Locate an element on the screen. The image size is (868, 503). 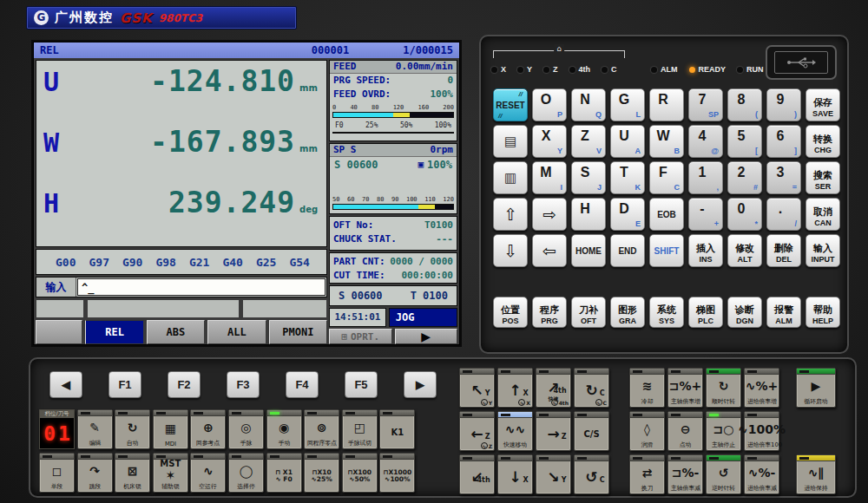
cursor-right-key: ⇨ is located at coordinates (549, 214).